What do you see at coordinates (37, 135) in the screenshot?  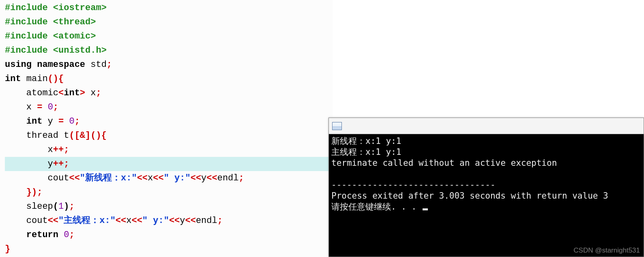 I see `code-token: thread t` at bounding box center [37, 135].